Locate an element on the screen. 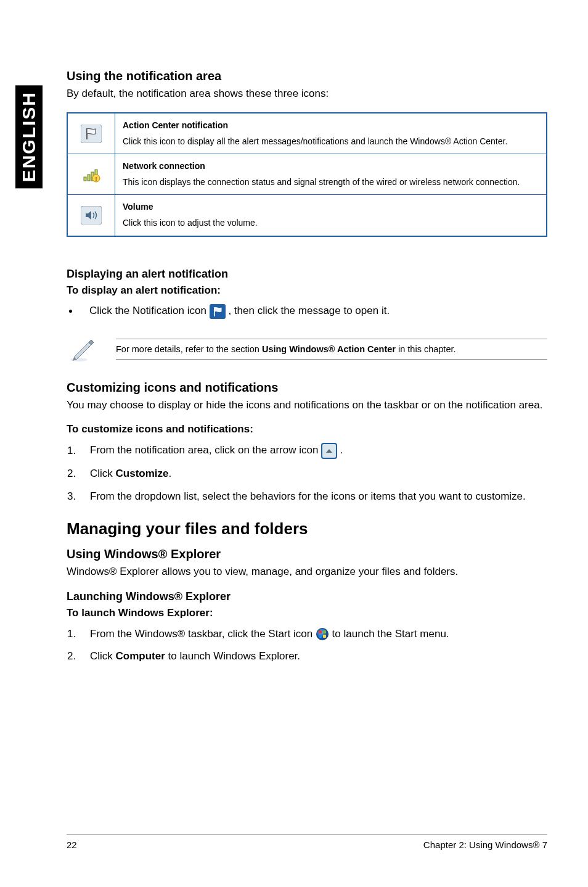 The height and width of the screenshot is (887, 588). volume-icon is located at coordinates (91, 215).